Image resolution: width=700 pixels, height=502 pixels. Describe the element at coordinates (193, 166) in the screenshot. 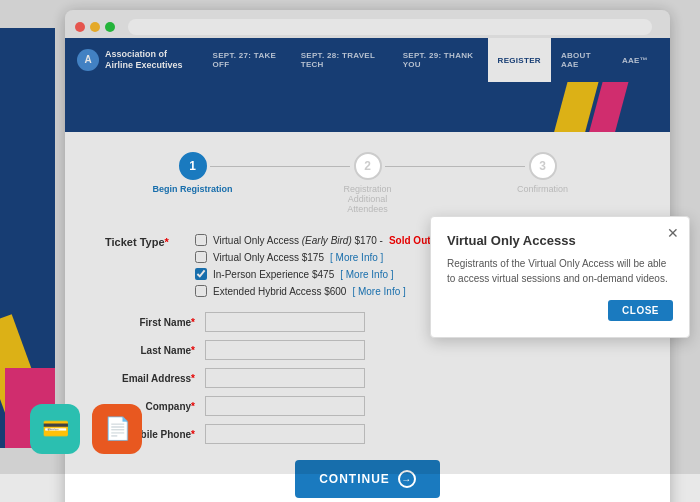

I see `step-1-circle: 1` at that location.